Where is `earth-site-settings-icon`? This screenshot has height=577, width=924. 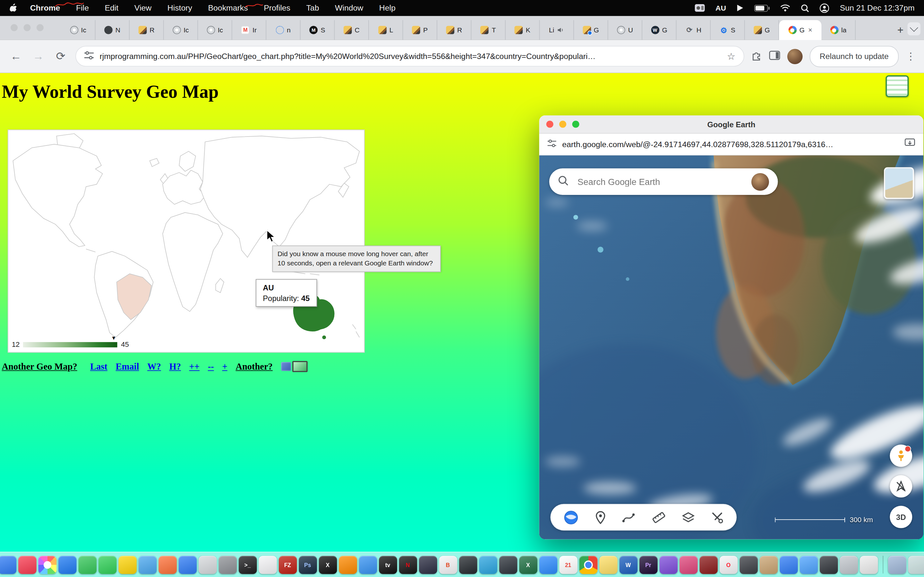 earth-site-settings-icon is located at coordinates (552, 144).